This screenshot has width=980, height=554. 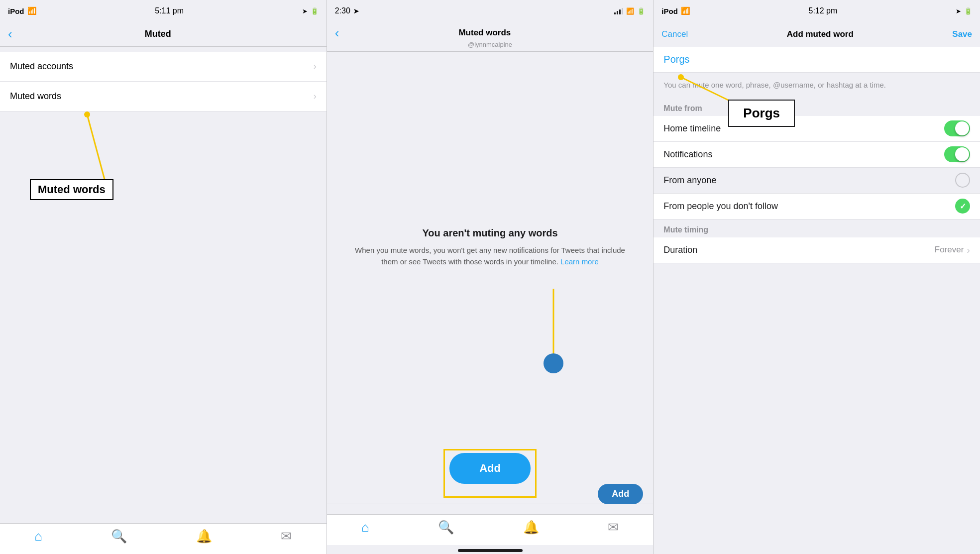 I want to click on tab-notifications-2: 🔔, so click(x=531, y=528).